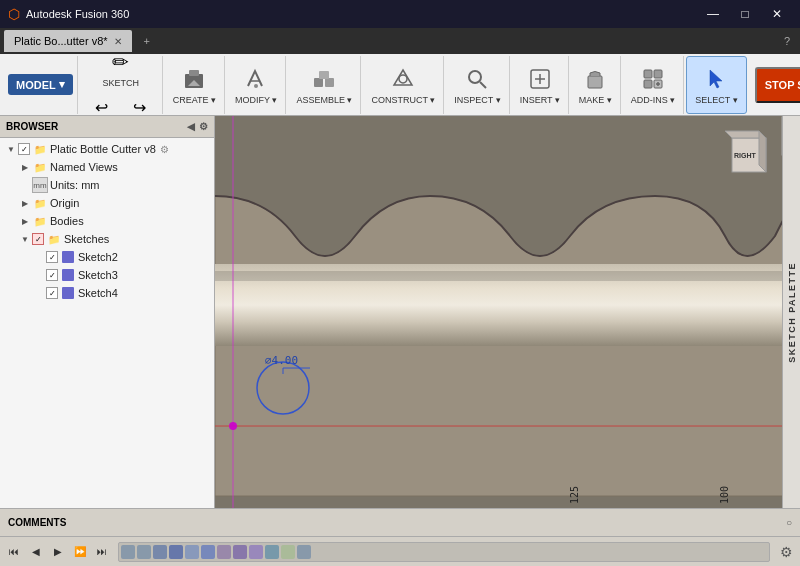 The width and height of the screenshot is (800, 566). I want to click on view-cube: RIGHT, so click(749, 155).